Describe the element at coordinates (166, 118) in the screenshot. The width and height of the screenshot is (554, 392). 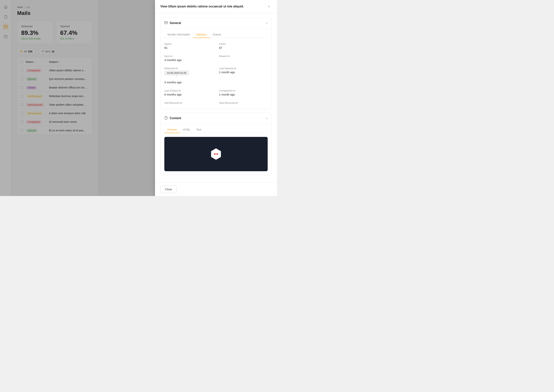
I see `file-icon` at that location.